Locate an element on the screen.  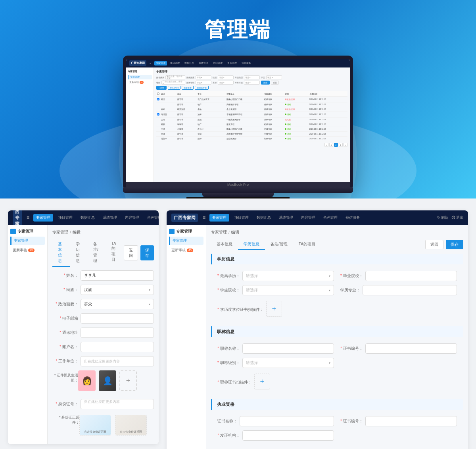
label-graduate: 毕业院校： is located at coordinates (351, 276).